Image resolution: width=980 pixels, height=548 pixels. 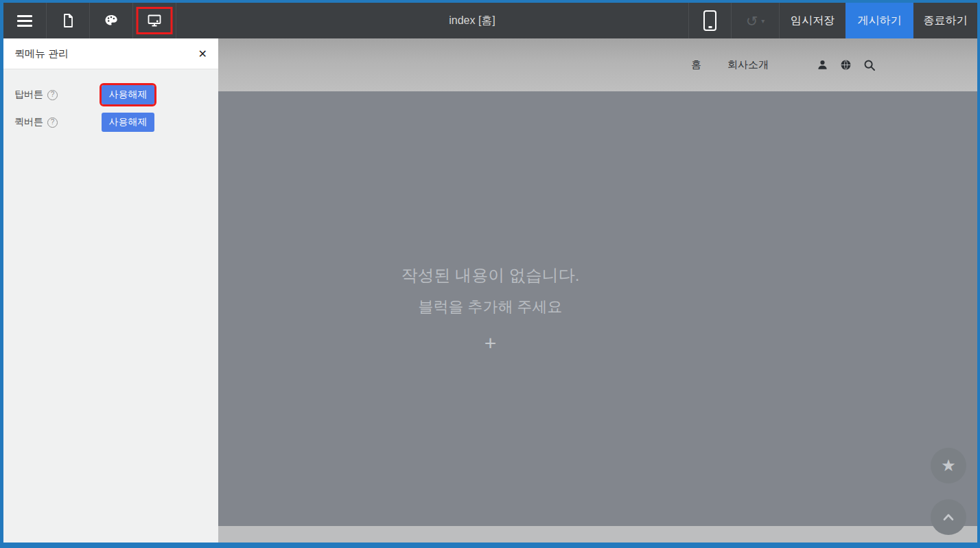 What do you see at coordinates (58, 95) in the screenshot?
I see `top-button-label-group: 탑버튼 ?` at bounding box center [58, 95].